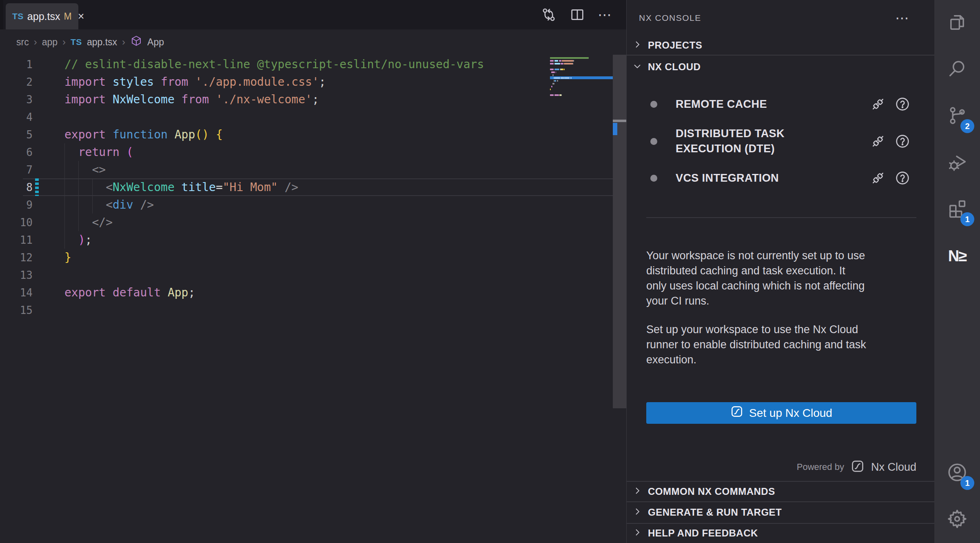 This screenshot has width=980, height=543. What do you see at coordinates (957, 520) in the screenshot?
I see `activity-item-settings` at bounding box center [957, 520].